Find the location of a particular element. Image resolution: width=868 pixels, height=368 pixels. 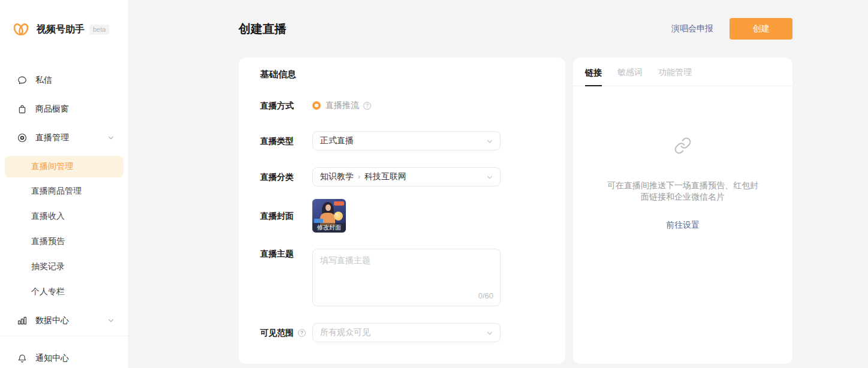

live-type-value: 正式直播 is located at coordinates (337, 141).